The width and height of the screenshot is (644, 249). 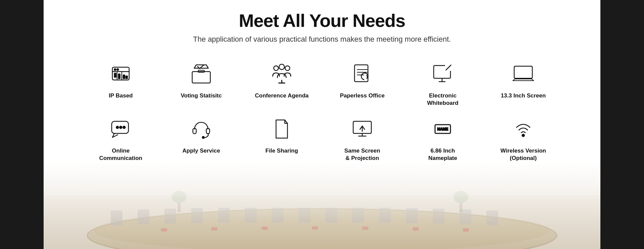 I want to click on paperless-label: Paperless Office, so click(x=362, y=96).